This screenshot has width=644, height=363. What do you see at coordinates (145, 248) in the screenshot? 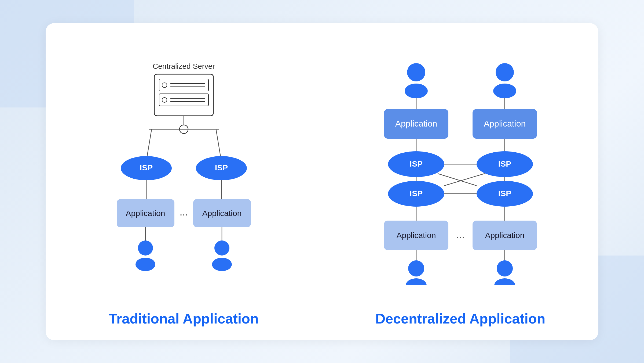
I see `user-left` at bounding box center [145, 248].